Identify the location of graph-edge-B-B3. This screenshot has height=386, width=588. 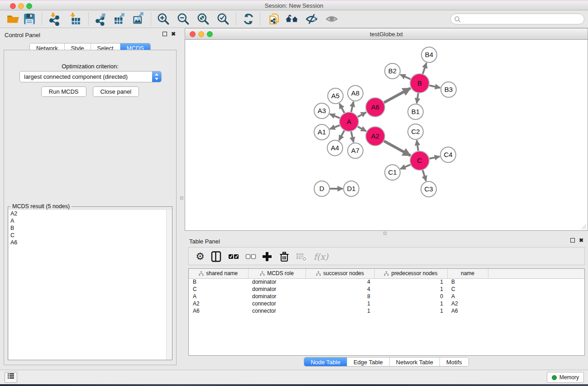
(435, 87).